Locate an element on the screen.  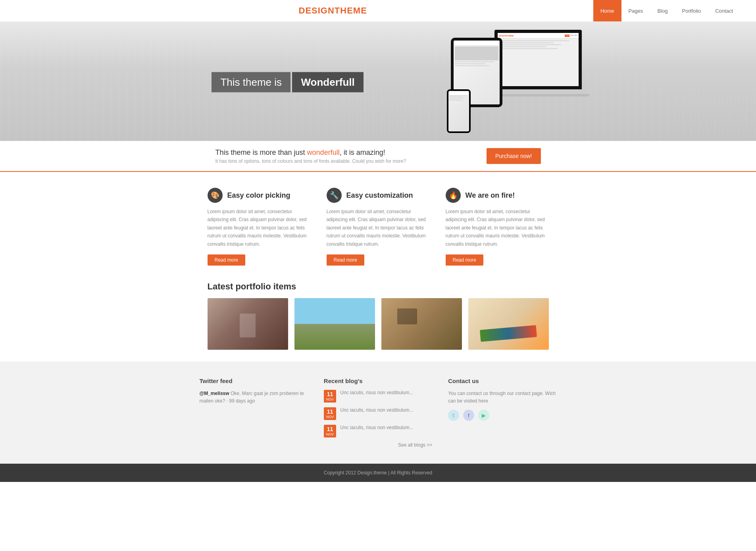
feature-2-body: Lorem ipsum dolor sit amet, consectetur … is located at coordinates (378, 228).